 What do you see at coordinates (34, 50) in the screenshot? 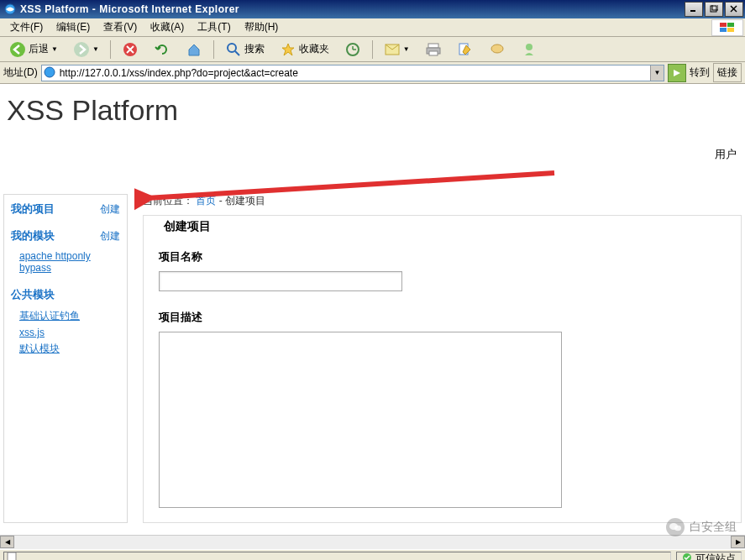
I see `back-button: 后退 ▼` at bounding box center [34, 50].